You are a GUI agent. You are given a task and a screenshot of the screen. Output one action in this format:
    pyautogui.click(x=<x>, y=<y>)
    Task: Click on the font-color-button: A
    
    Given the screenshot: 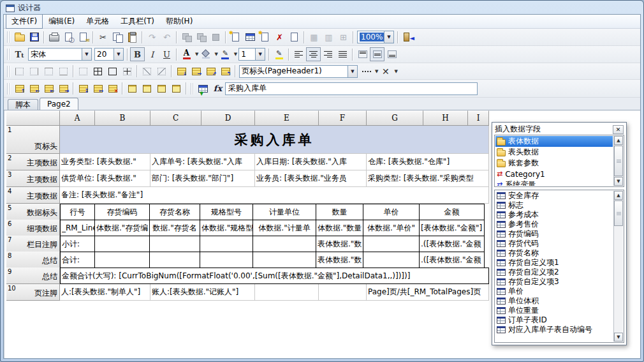 What is the action you would take?
    pyautogui.click(x=186, y=54)
    